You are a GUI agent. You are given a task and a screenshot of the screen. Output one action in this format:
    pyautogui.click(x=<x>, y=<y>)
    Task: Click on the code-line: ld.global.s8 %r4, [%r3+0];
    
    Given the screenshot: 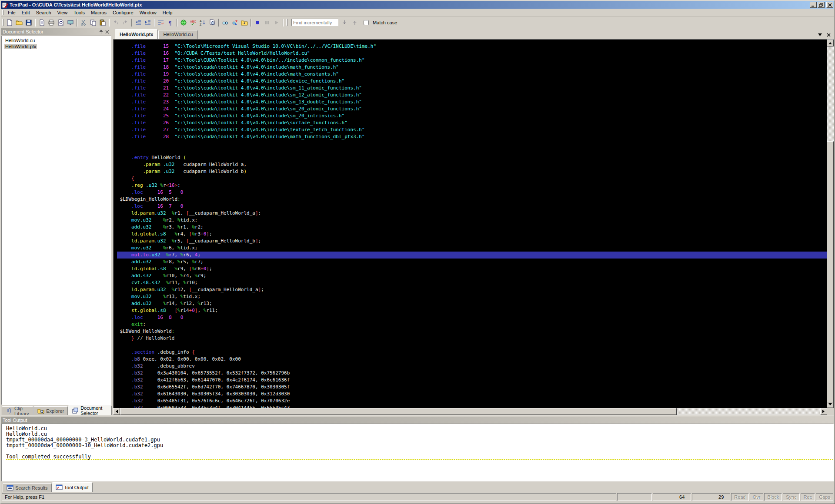 What is the action you would take?
    pyautogui.click(x=472, y=234)
    